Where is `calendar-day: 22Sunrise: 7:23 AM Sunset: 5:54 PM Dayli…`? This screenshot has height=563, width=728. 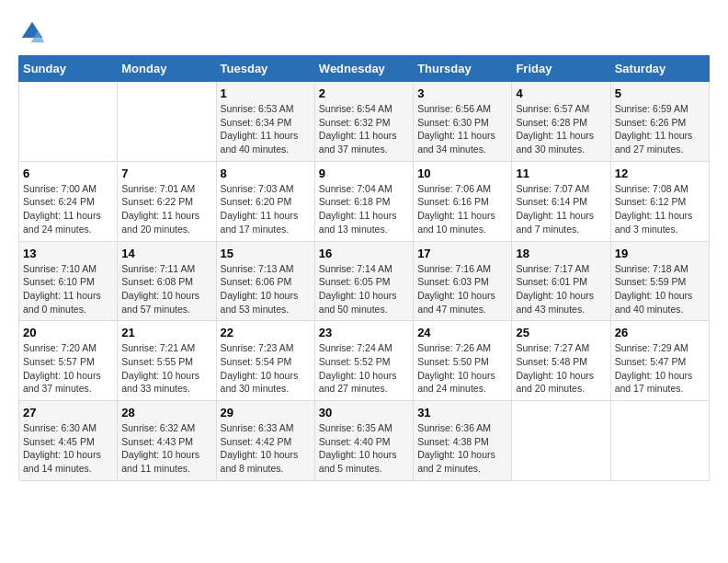
calendar-day: 22Sunrise: 7:23 AM Sunset: 5:54 PM Dayli… is located at coordinates (265, 361).